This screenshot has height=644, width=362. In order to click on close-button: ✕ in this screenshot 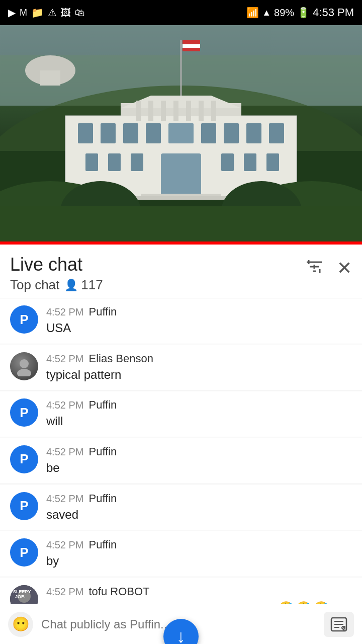, I will do `click(344, 268)`.